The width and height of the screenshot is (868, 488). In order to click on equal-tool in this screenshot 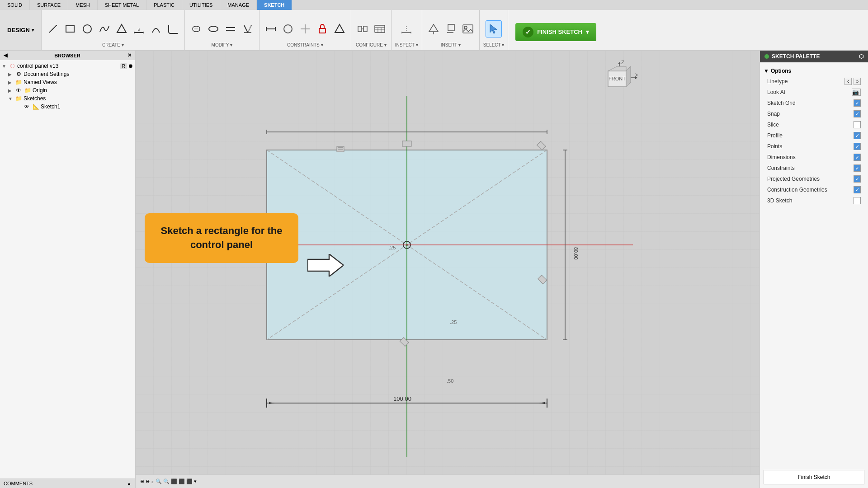, I will do `click(231, 29)`.